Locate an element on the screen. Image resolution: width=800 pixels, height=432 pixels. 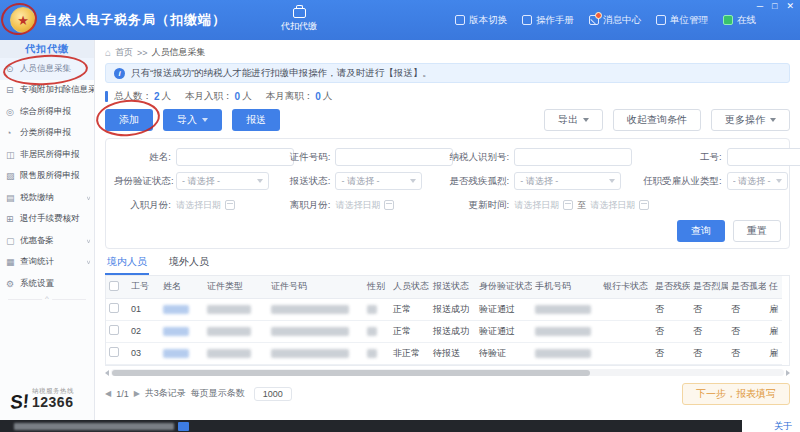
next-step-button: 下一步，报表填写 is located at coordinates (736, 394).